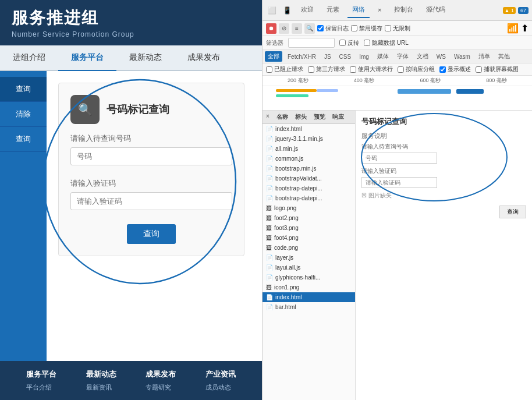 Image resolution: width=532 pixels, height=400 pixels. I want to click on file-icon-10: 🖼, so click(269, 228).